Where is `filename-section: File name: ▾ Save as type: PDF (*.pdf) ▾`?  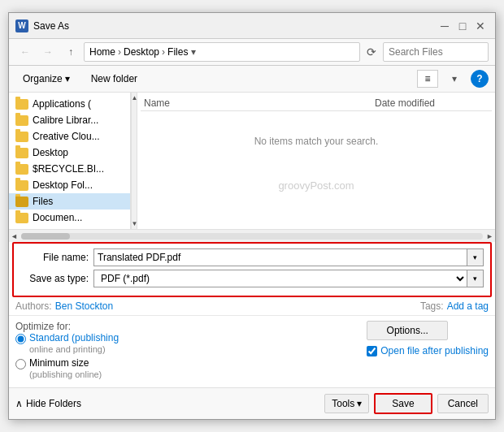
filename-section: File name: ▾ Save as type: PDF (*.pdf) ▾ is located at coordinates (252, 270).